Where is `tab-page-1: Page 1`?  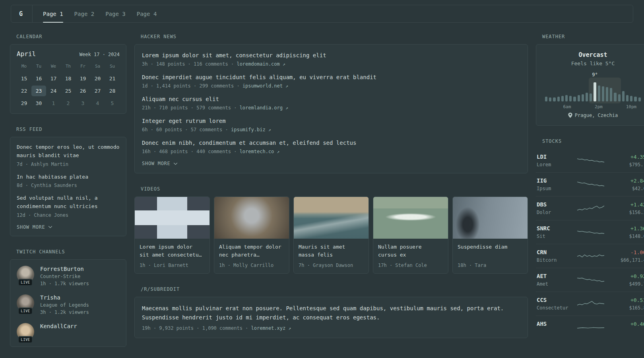 tab-page-1: Page 1 is located at coordinates (53, 14).